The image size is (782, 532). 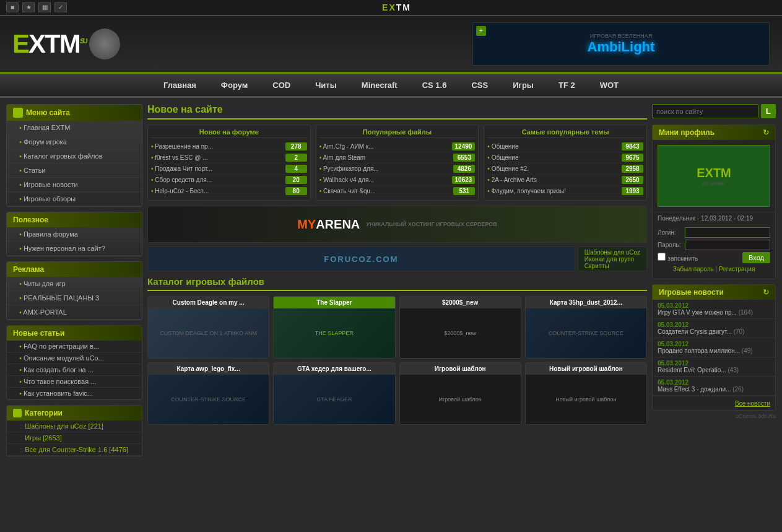 What do you see at coordinates (208, 394) in the screenshot?
I see `catalog-item-4: Карта awp_lego_fix... COUNTER-STRIKE SOU…` at bounding box center [208, 394].